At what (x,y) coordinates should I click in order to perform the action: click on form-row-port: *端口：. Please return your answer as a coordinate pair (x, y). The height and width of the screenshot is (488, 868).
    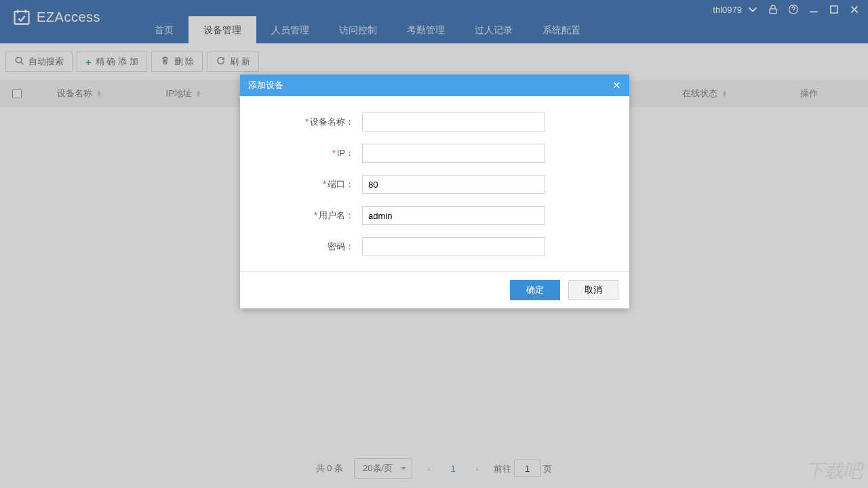
    Looking at the image, I should click on (435, 184).